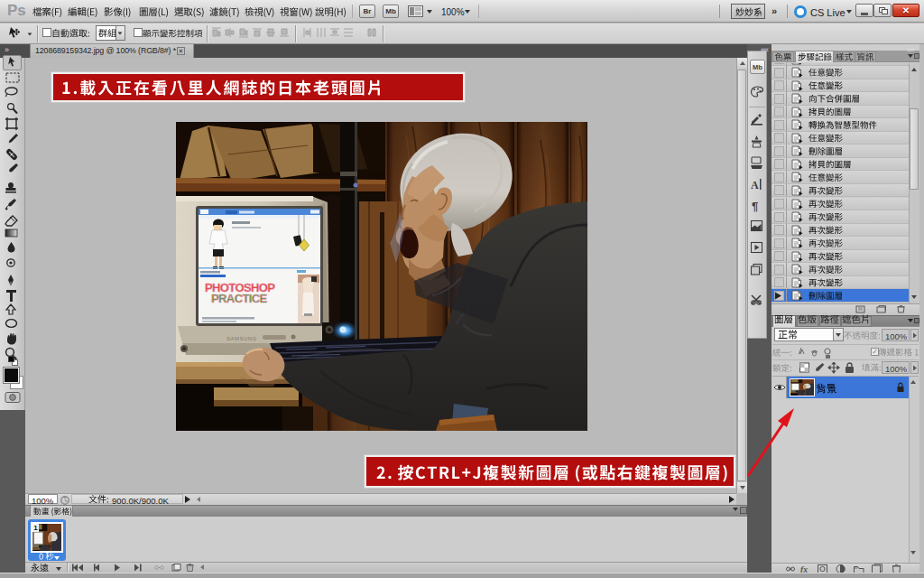 The width and height of the screenshot is (924, 578). I want to click on svg-text: PRACTICE, so click(240, 298).